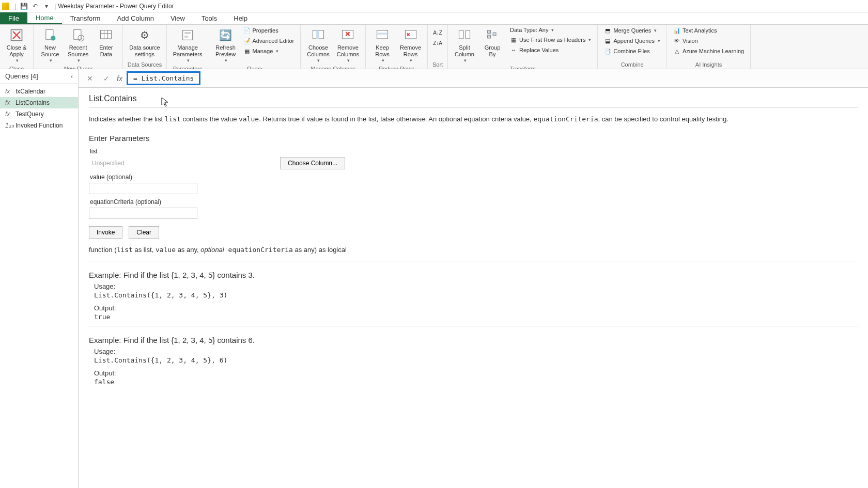 The height and width of the screenshot is (488, 868). What do you see at coordinates (473, 119) in the screenshot?
I see `function-description: Indicates whether the list list contains…` at bounding box center [473, 119].